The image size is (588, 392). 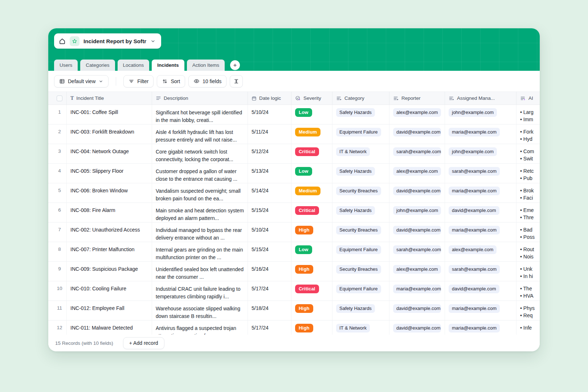 What do you see at coordinates (361, 98) in the screenshot?
I see `column-header-category: Category` at bounding box center [361, 98].